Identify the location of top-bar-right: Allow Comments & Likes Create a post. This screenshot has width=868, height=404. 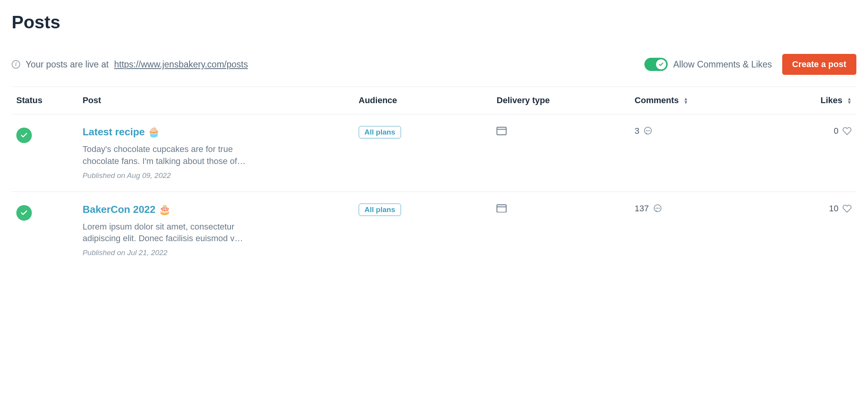
(750, 64).